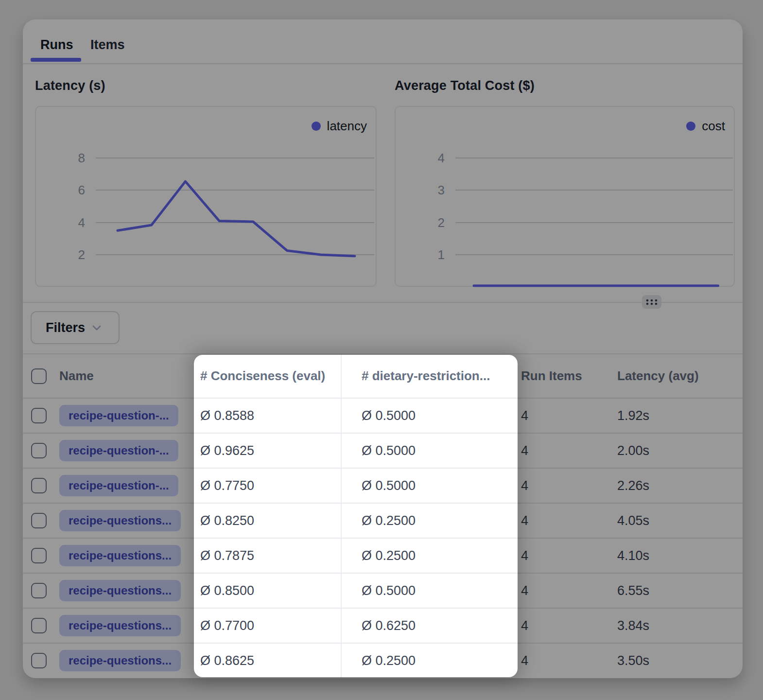  What do you see at coordinates (383, 450) in the screenshot?
I see `table-row: recipe-question-... Ø 0.9625 Ø 0.5000 4 …` at bounding box center [383, 450].